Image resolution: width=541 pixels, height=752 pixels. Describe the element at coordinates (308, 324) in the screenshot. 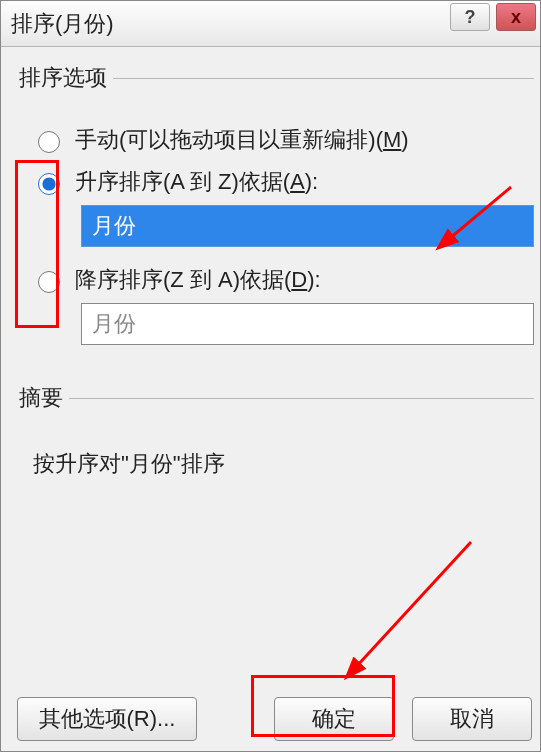

I see `descending-field-combo: 月份` at that location.